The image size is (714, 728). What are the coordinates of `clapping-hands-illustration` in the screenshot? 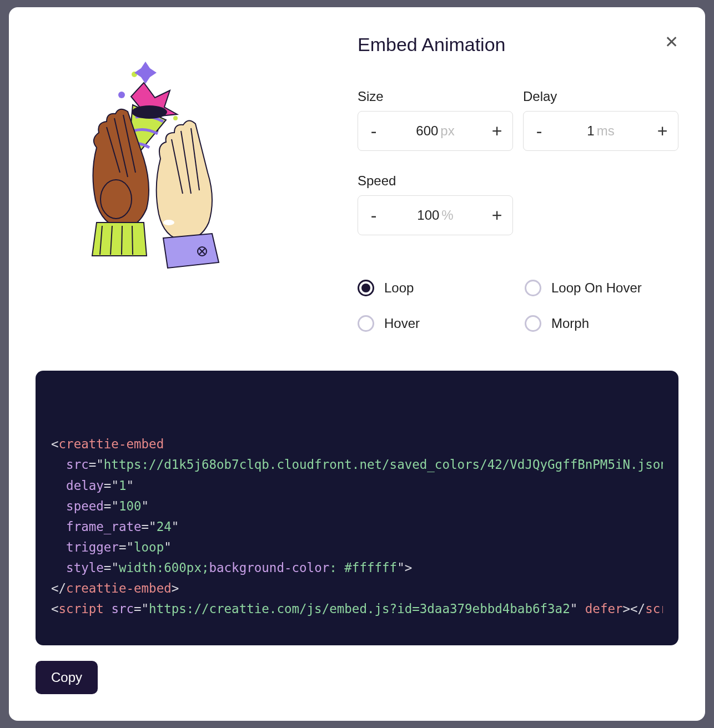 It's located at (180, 178).